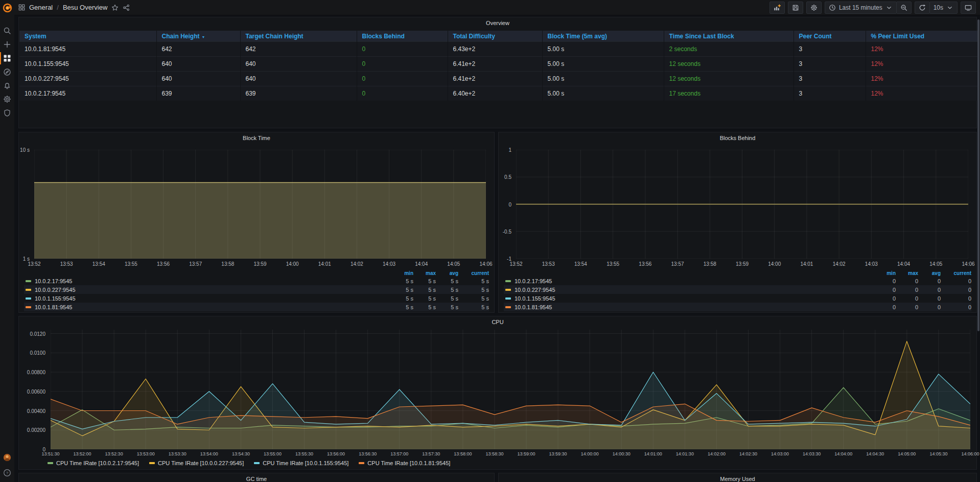  I want to click on x-axis-tick: 14:01:00, so click(653, 454).